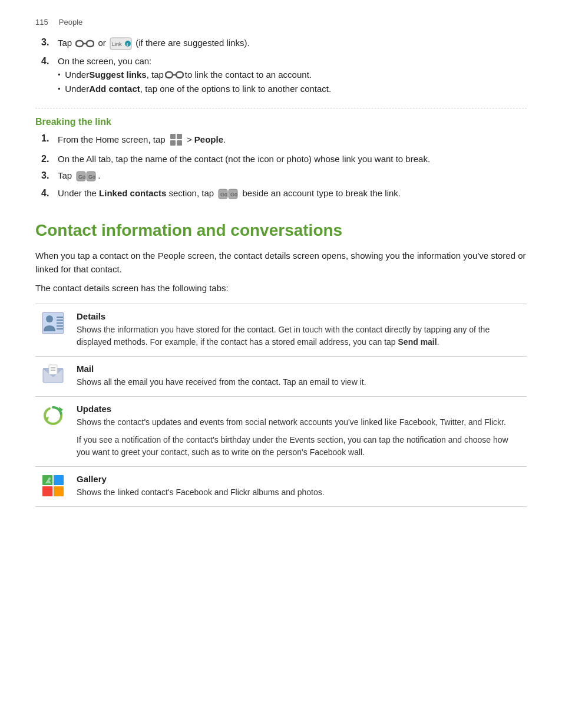 This screenshot has width=562, height=728. What do you see at coordinates (281, 330) in the screenshot?
I see `tab-details-row: Details Shows the information you have s…` at bounding box center [281, 330].